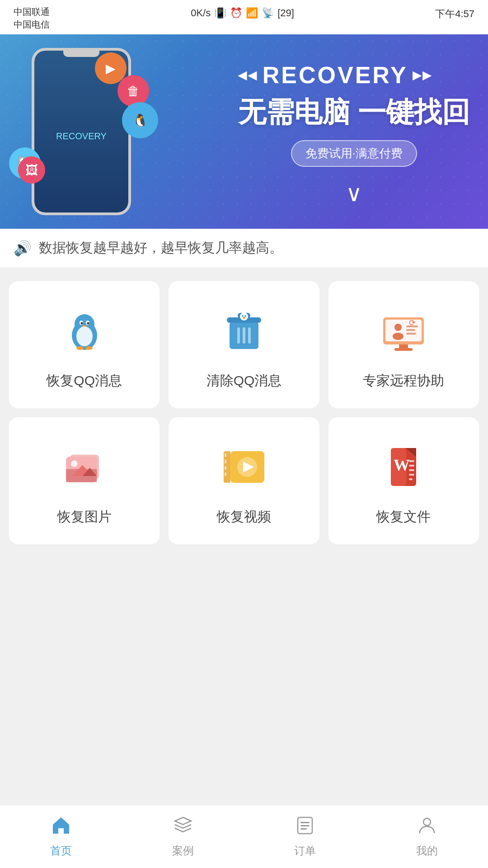 The width and height of the screenshot is (488, 868). Describe the element at coordinates (354, 193) in the screenshot. I see `chevron-down: ∨` at that location.